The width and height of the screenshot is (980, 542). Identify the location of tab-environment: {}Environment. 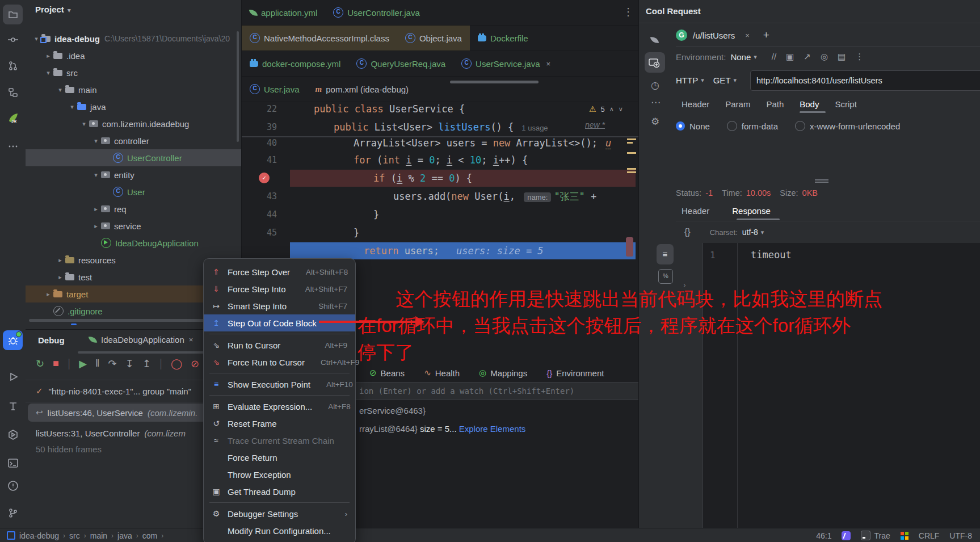
(575, 373).